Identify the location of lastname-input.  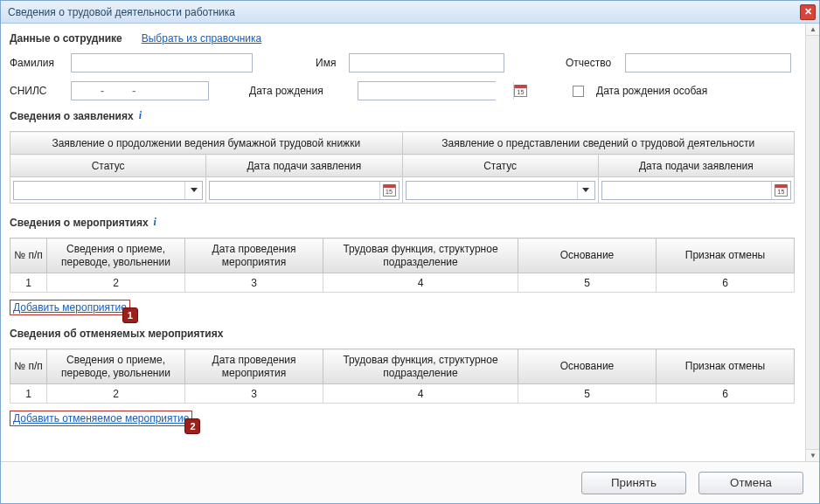
(162, 63).